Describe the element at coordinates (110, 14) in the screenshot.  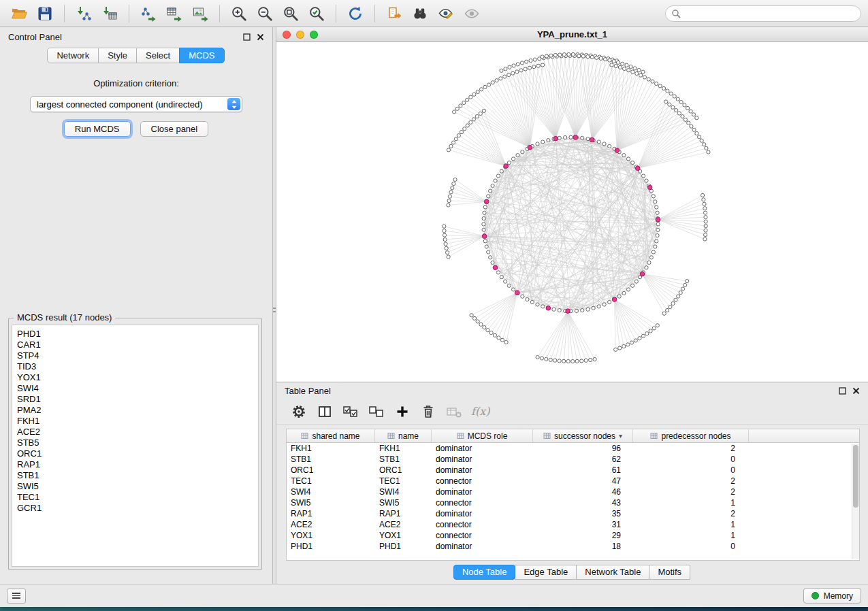
I see `import-table-button` at that location.